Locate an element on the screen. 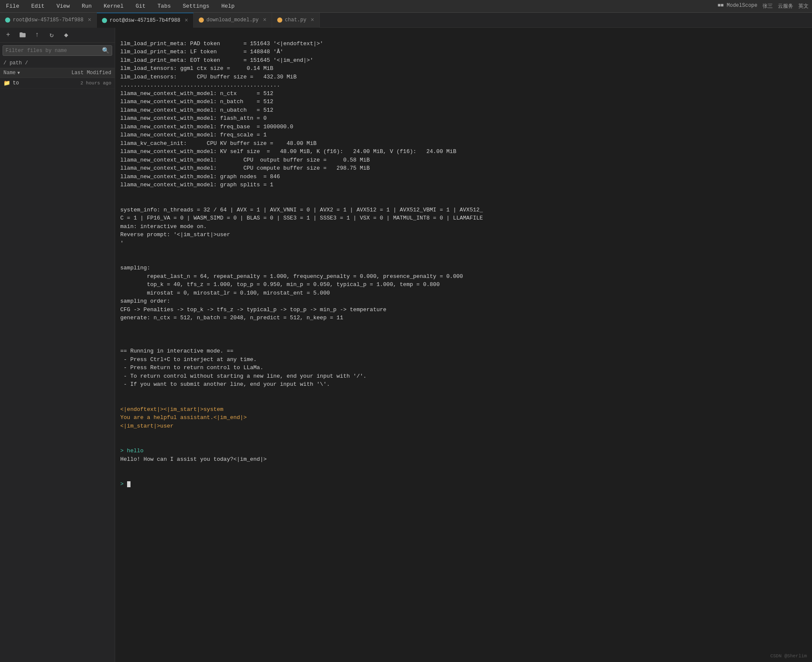 This screenshot has width=812, height=662. list-item: 📁 to 2 hours ago is located at coordinates (57, 84).